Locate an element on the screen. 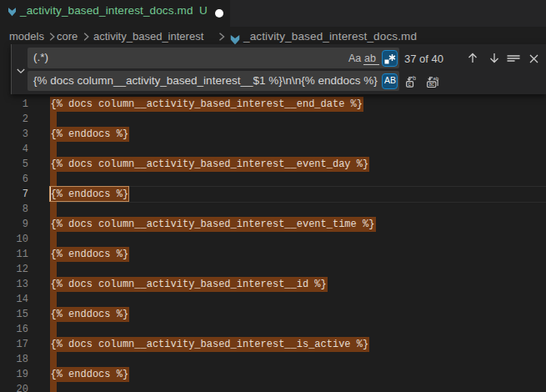  svg-text: ab is located at coordinates (437, 78).